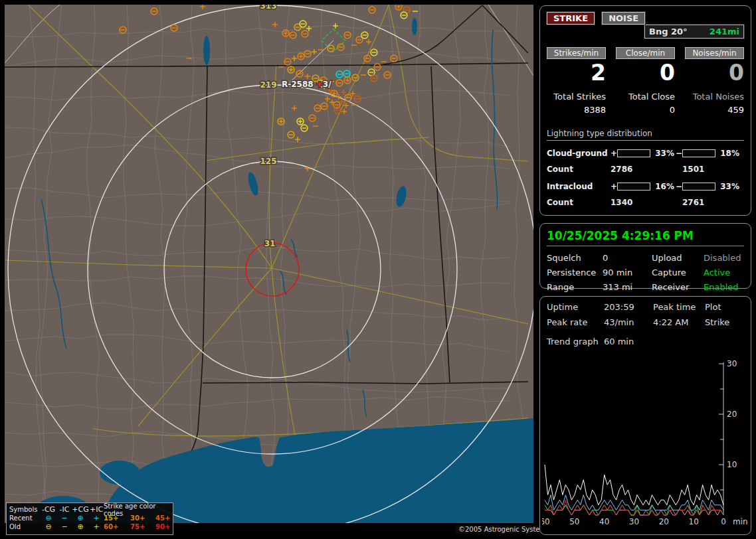  What do you see at coordinates (571, 19) in the screenshot?
I see `strike-button: STRIKE` at bounding box center [571, 19].